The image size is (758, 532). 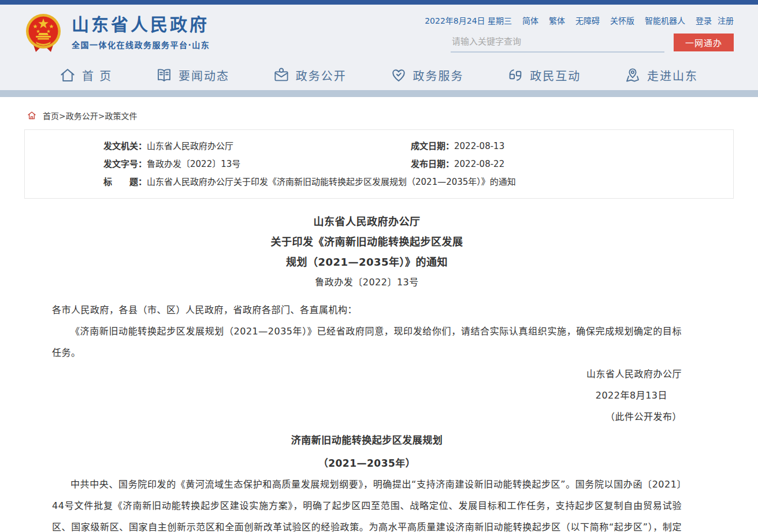 I want to click on top-accent-bar, so click(x=379, y=2).